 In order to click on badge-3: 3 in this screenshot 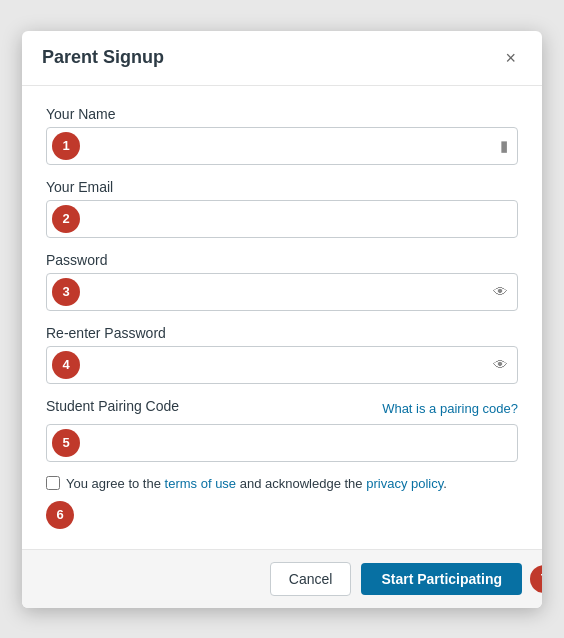, I will do `click(66, 292)`.